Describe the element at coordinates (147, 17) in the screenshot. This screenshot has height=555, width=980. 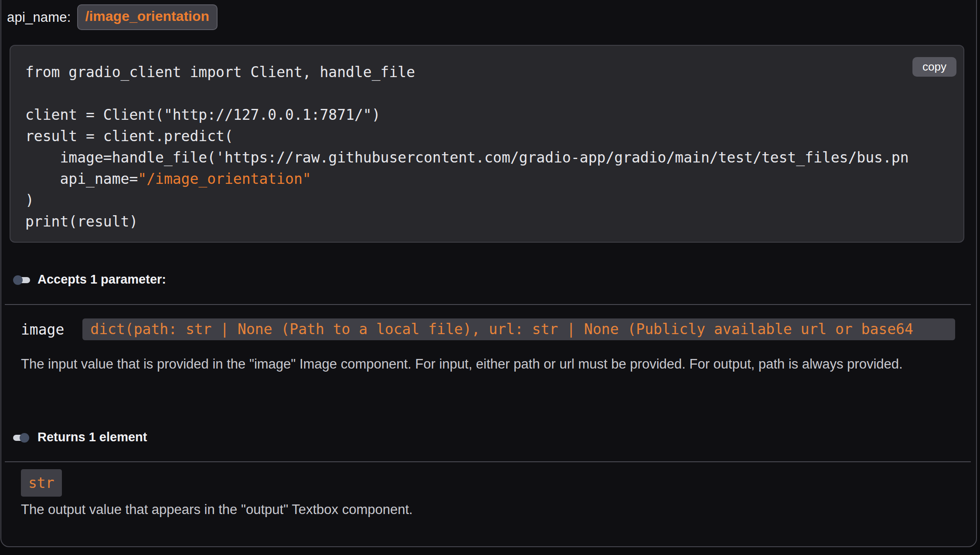
I see `endpoint-name-chip: /image_orientation` at that location.